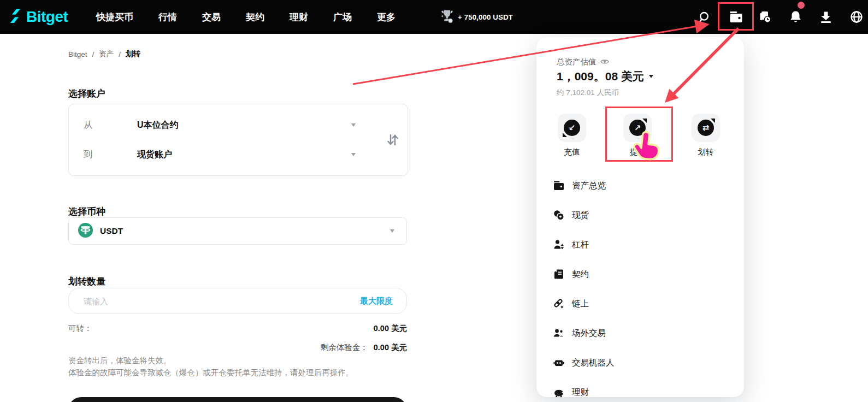 Image resolution: width=868 pixels, height=402 pixels. Describe the element at coordinates (640, 333) in the screenshot. I see `menu-item-otc: 场外交易` at that location.